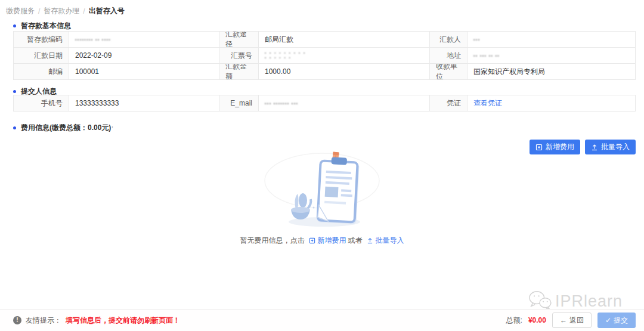 The height and width of the screenshot is (331, 644). I want to click on field-value-payee-unit: 国家知识产权局专利局, so click(551, 72).